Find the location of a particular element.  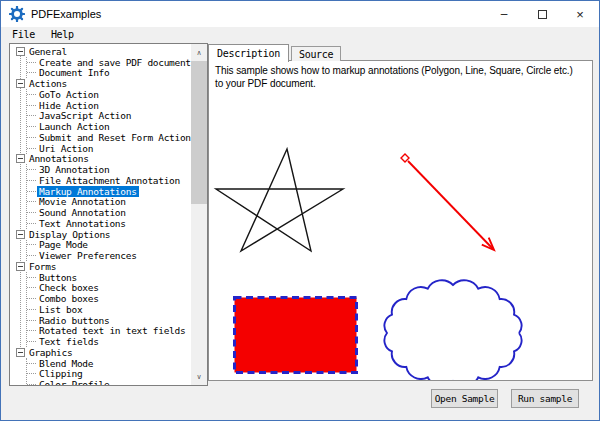

menu-item-help: Help is located at coordinates (62, 34).